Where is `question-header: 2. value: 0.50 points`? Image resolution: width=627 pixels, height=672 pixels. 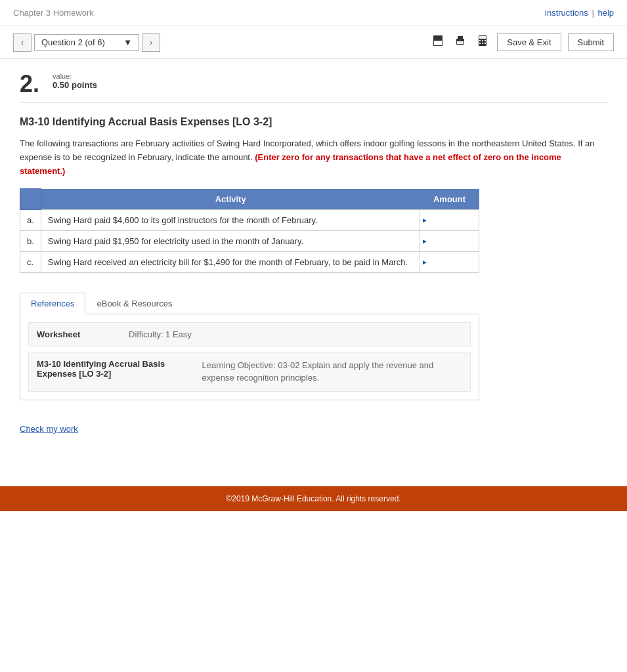 question-header: 2. value: 0.50 points is located at coordinates (314, 84).